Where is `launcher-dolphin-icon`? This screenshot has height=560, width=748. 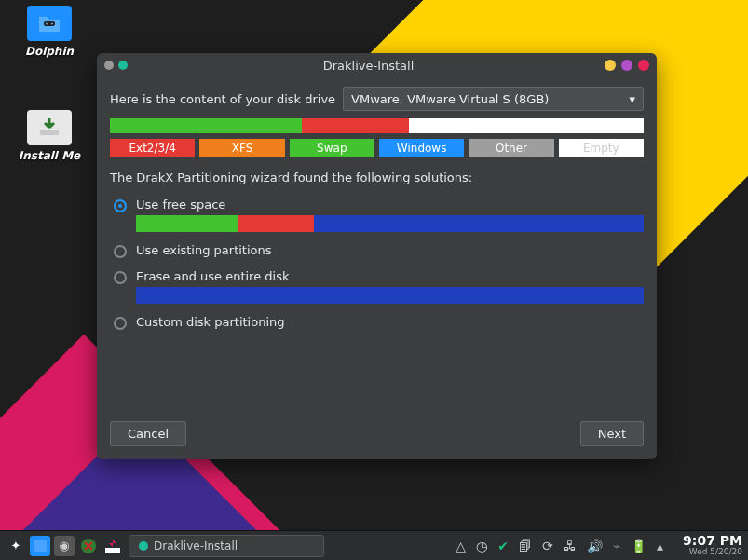 launcher-dolphin-icon is located at coordinates (40, 546).